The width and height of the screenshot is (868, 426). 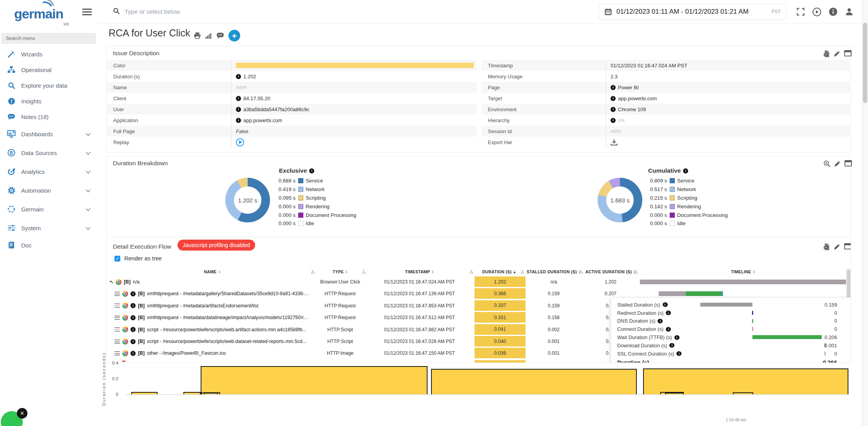 What do you see at coordinates (198, 36) in the screenshot?
I see `printer-icon` at bounding box center [198, 36].